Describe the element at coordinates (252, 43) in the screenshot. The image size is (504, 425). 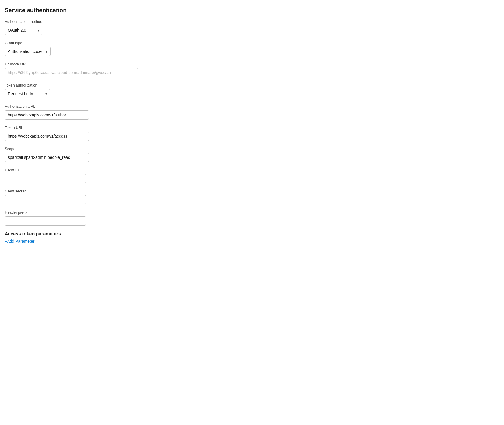
I see `grant-type-label: Grant type` at that location.